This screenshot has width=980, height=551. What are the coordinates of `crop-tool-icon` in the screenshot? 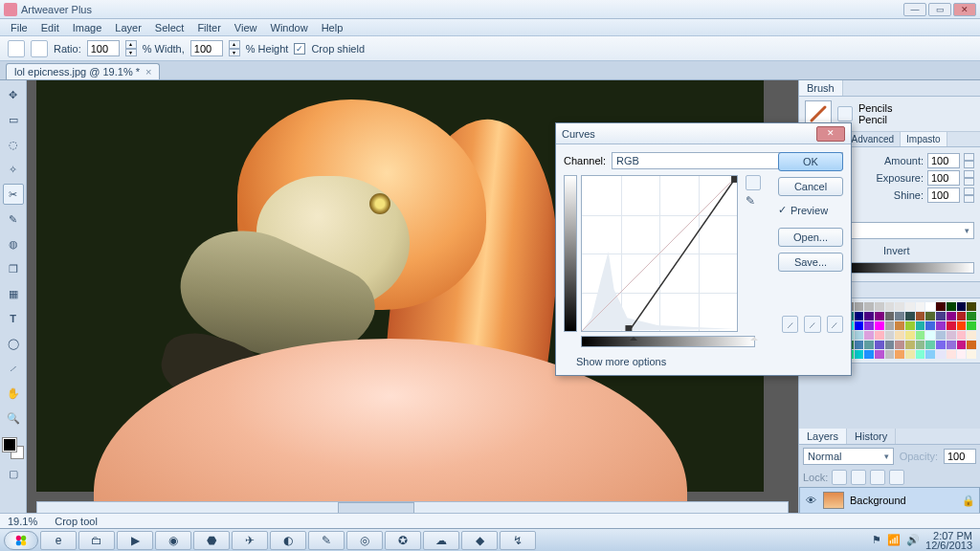 It's located at (16, 49).